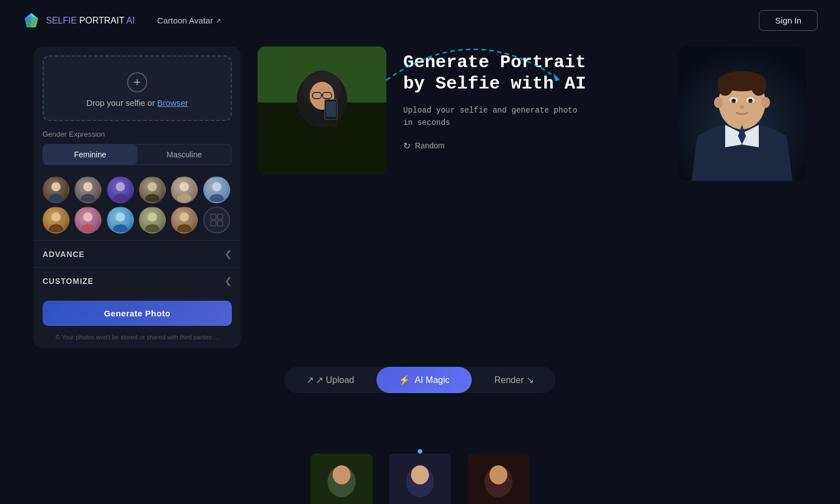 The width and height of the screenshot is (840, 504). Describe the element at coordinates (137, 88) in the screenshot. I see `drop-zone: + Drop your selfie or Browser` at that location.